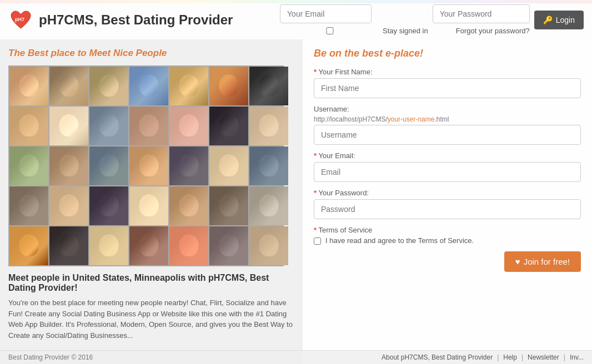 The width and height of the screenshot is (592, 364). I want to click on username-input, so click(448, 135).